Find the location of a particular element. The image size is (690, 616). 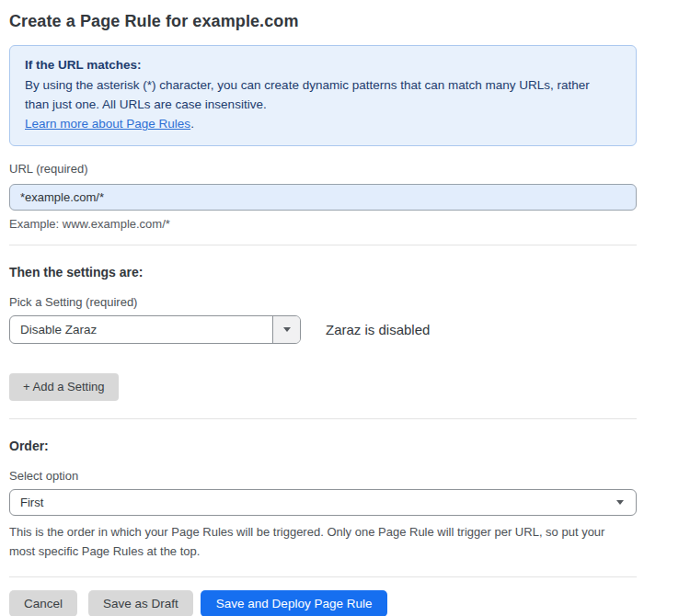

setting-select-arrow-button is located at coordinates (286, 329).